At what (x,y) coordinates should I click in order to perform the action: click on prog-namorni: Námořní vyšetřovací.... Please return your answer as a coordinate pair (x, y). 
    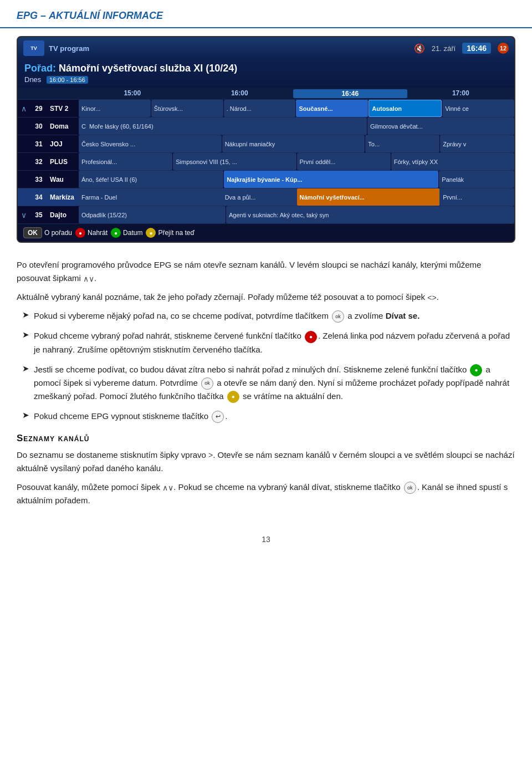
    Looking at the image, I should click on (369, 197).